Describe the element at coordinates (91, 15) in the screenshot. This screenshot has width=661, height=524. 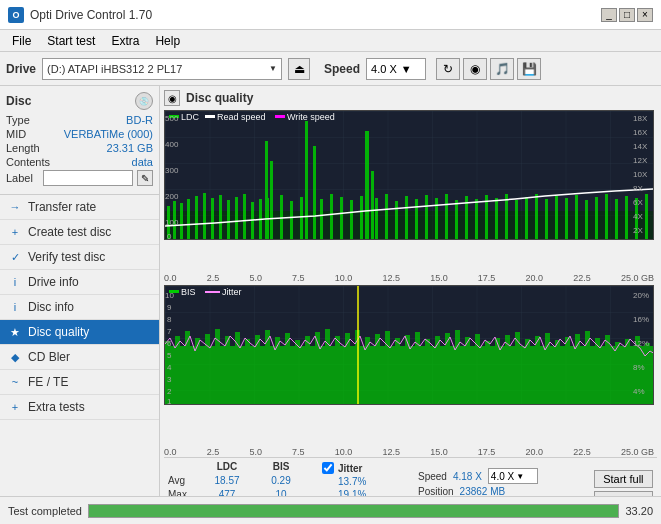
I see `app-title: Opti Drive Control 1.70` at that location.